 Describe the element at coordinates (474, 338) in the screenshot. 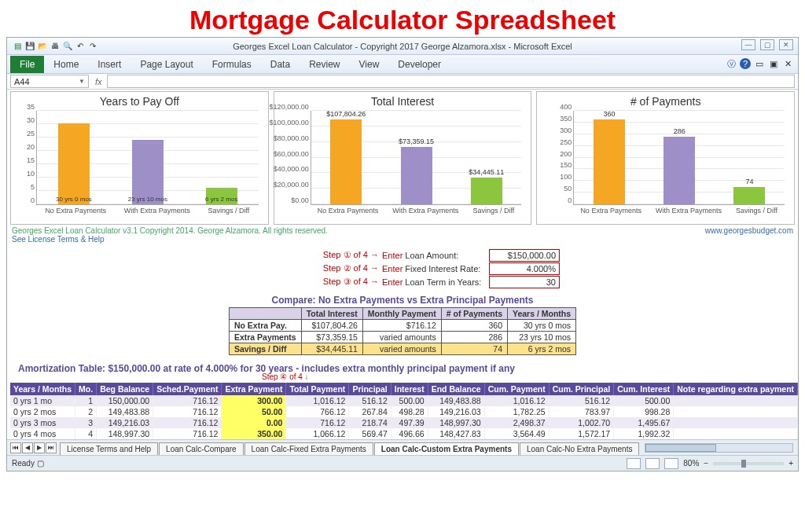

I see `compare-cell: 286` at that location.